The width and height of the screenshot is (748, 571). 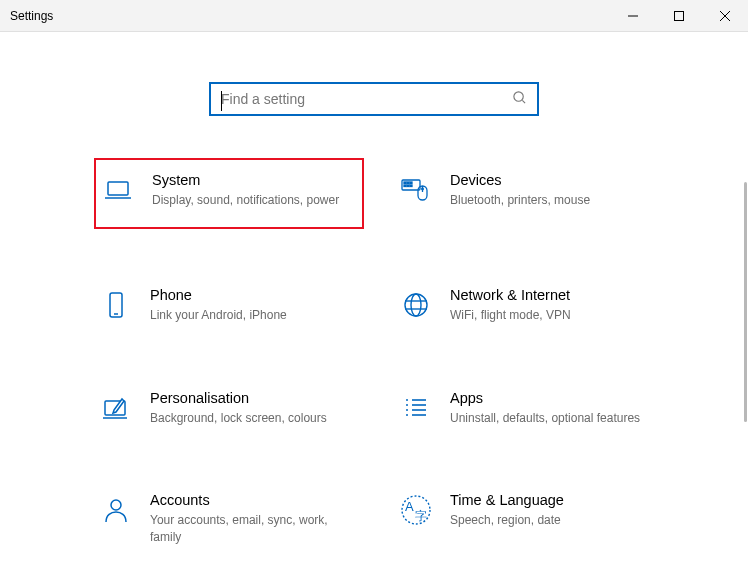 What do you see at coordinates (552, 500) in the screenshot?
I see `tile-title: Time & Language` at bounding box center [552, 500].